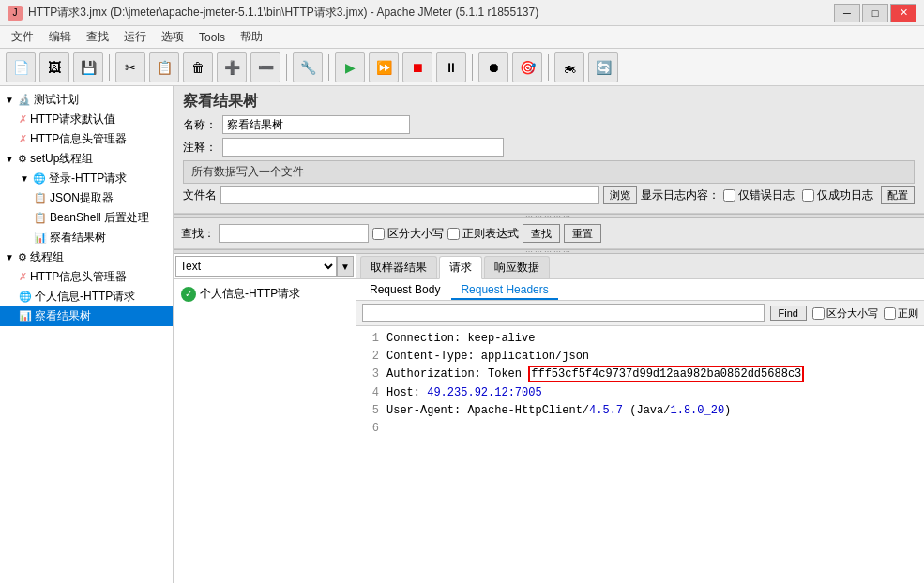 The height and width of the screenshot is (583, 924). What do you see at coordinates (517, 267) in the screenshot?
I see `tab-response-data: 响应数据` at bounding box center [517, 267].